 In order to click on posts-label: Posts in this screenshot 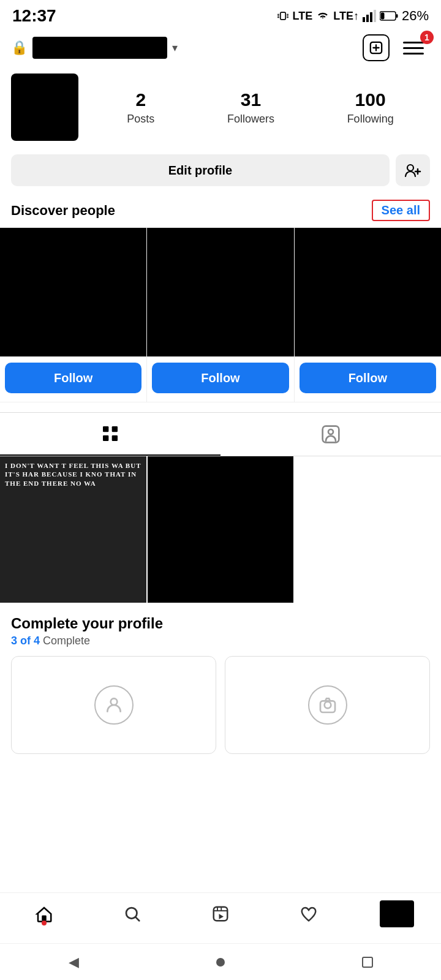, I will do `click(141, 119)`.